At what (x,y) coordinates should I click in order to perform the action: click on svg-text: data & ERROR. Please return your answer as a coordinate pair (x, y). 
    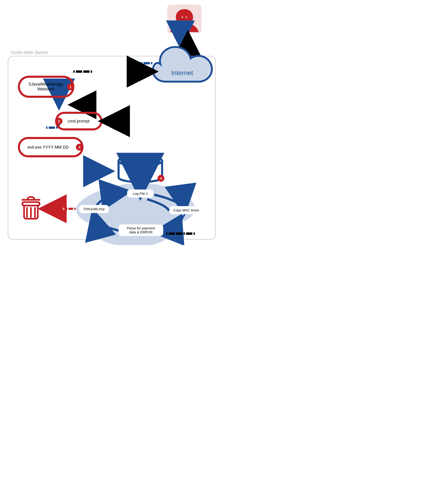
    Looking at the image, I should click on (141, 232).